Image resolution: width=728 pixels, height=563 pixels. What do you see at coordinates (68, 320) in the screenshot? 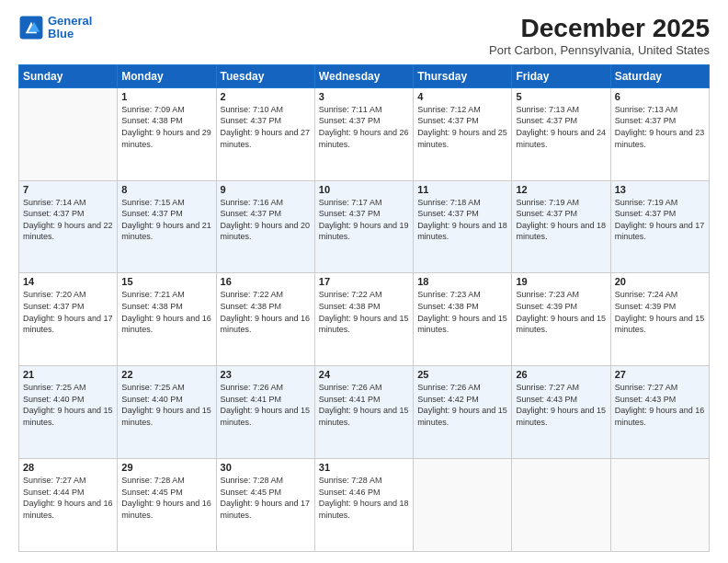
I see `calendar-cell: 14Sunrise: 7:20 AMSunset: 4:37 PMDayligh…` at bounding box center [68, 320].